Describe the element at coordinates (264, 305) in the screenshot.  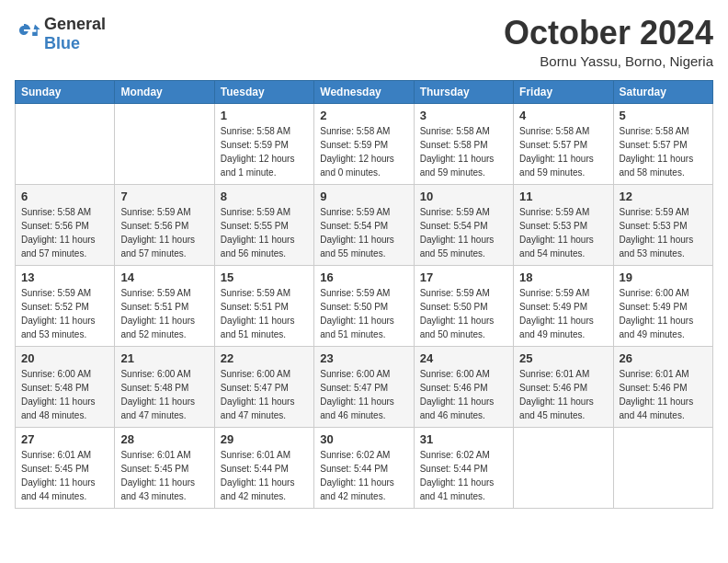
I see `calendar-day-cell: 15Sunrise: 5:59 AM Sunset: 5:51 PM Dayli…` at that location.